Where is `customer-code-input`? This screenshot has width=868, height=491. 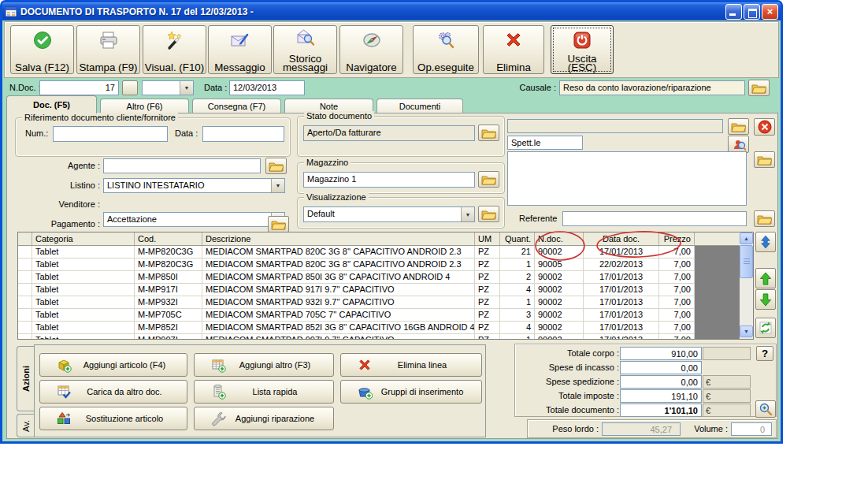 customer-code-input is located at coordinates (615, 126).